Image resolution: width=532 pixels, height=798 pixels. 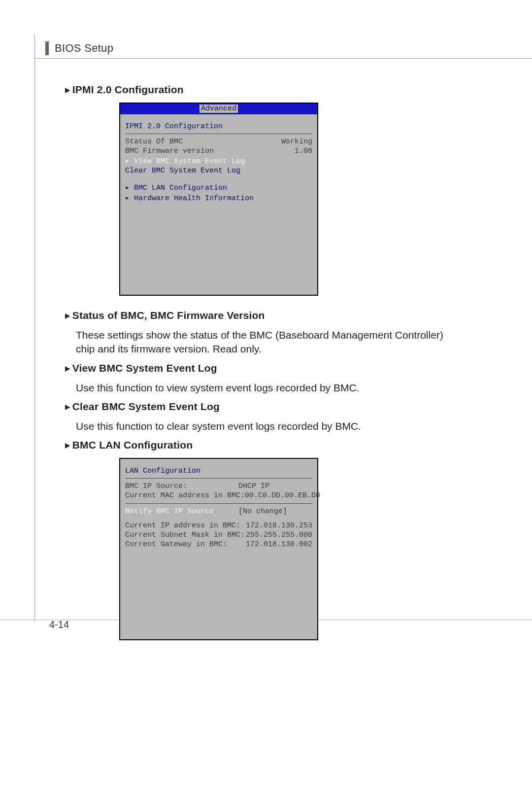 What do you see at coordinates (286, 90) in the screenshot?
I see `section-title-ipmi: ▸IPMI 2.0 Configuration` at bounding box center [286, 90].